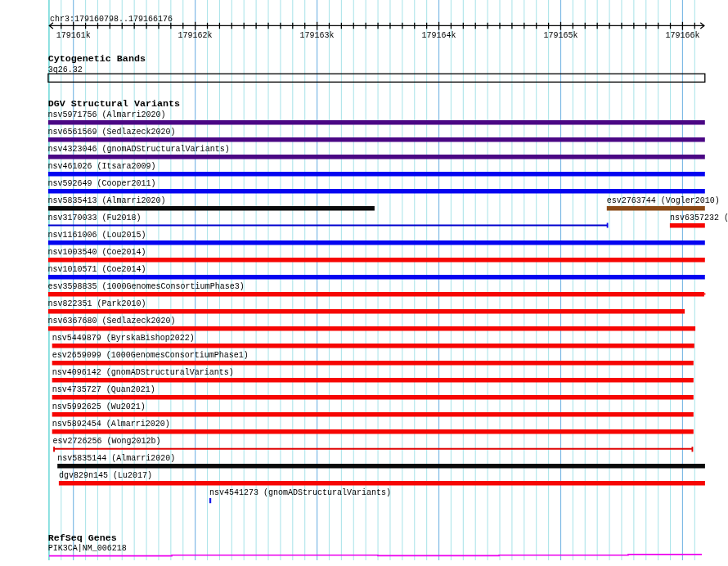  Describe the element at coordinates (107, 201) in the screenshot. I see `svg-text: nsv5835413 (Almarri2020)` at that location.